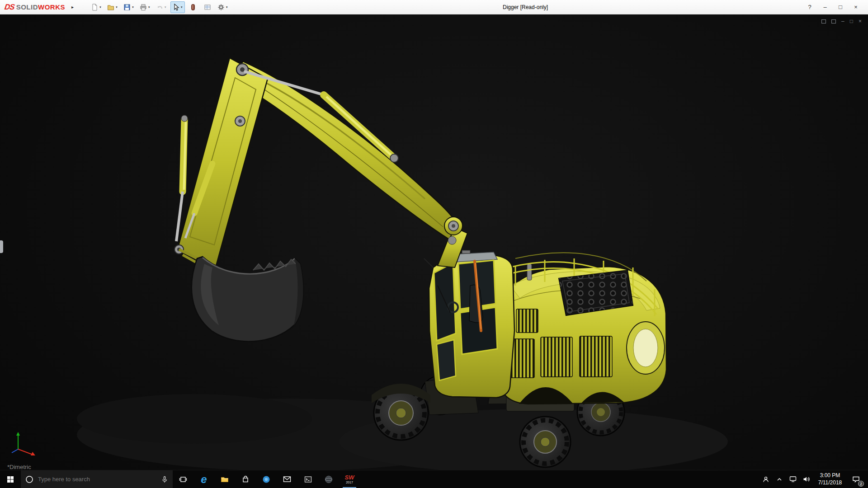 The image size is (868, 488). What do you see at coordinates (2, 247) in the screenshot?
I see `task-pane-collapsed-tab` at bounding box center [2, 247].